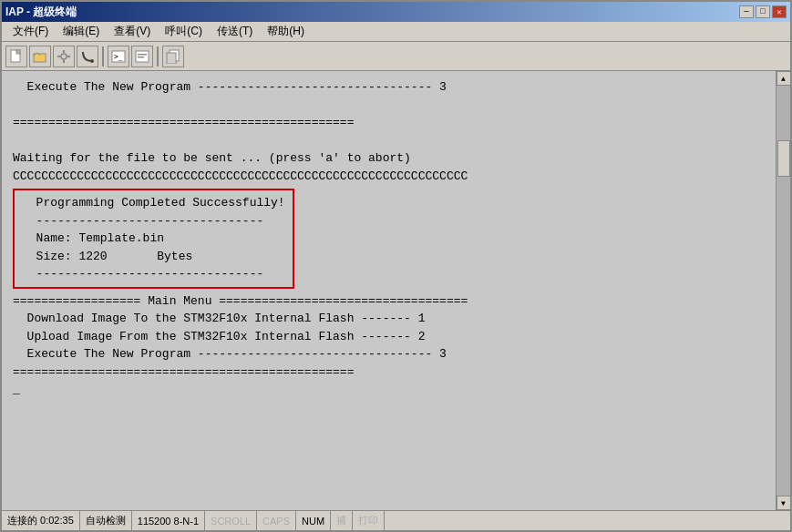 Image resolution: width=792 pixels, height=532 pixels. Describe the element at coordinates (235, 31) in the screenshot. I see `menu-transfer: 传送(T)` at that location.